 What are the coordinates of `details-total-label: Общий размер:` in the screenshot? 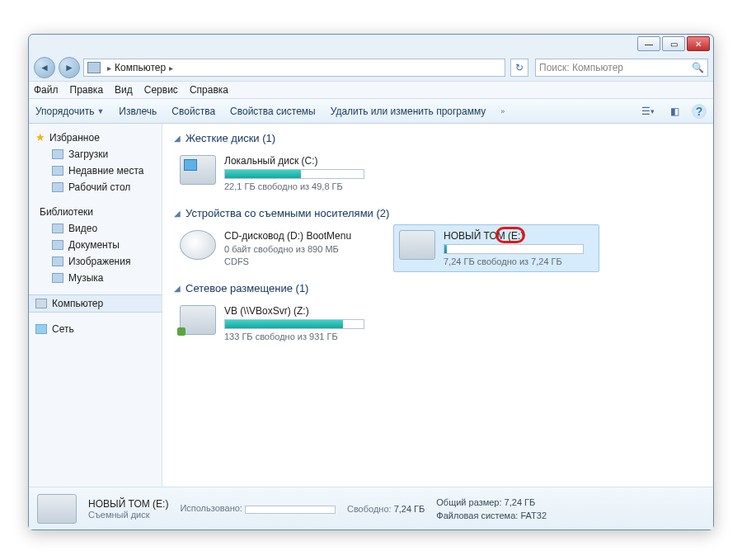 It's located at (468, 502).